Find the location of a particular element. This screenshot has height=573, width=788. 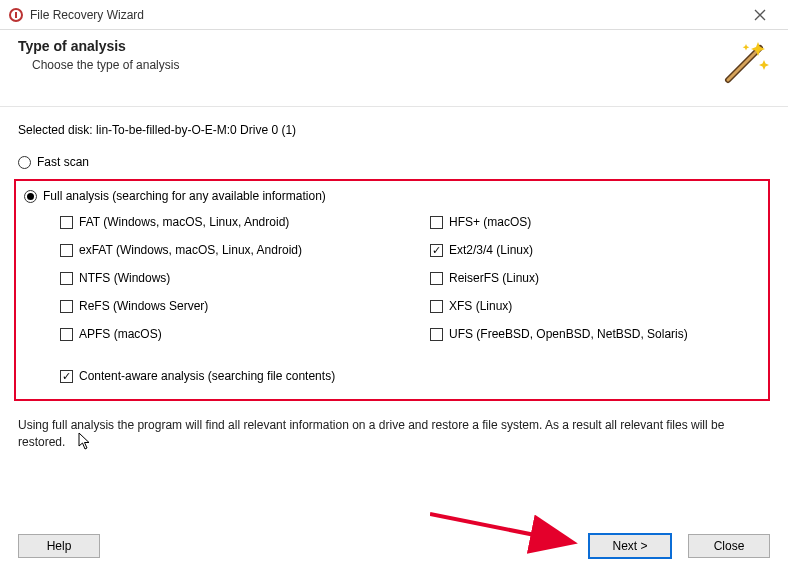

checkbox-label: ReFS (Windows Server) is located at coordinates (144, 306).